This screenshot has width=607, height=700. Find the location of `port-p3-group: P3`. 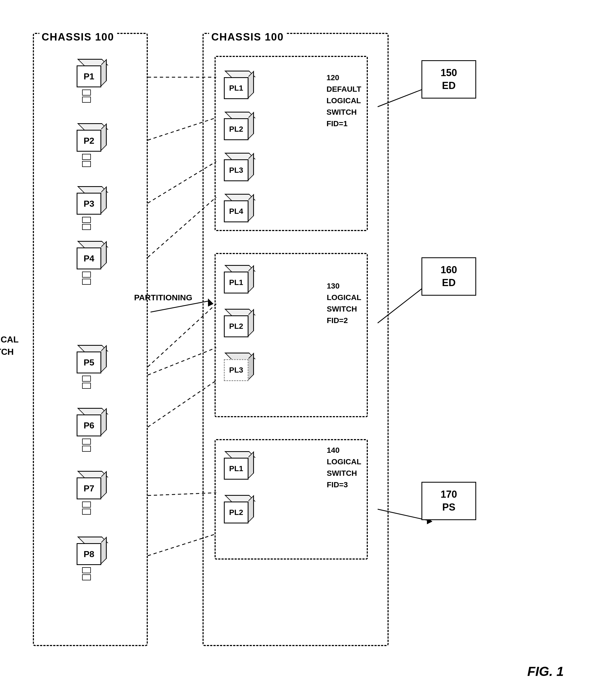

port-p3-group: P3 is located at coordinates (91, 208).